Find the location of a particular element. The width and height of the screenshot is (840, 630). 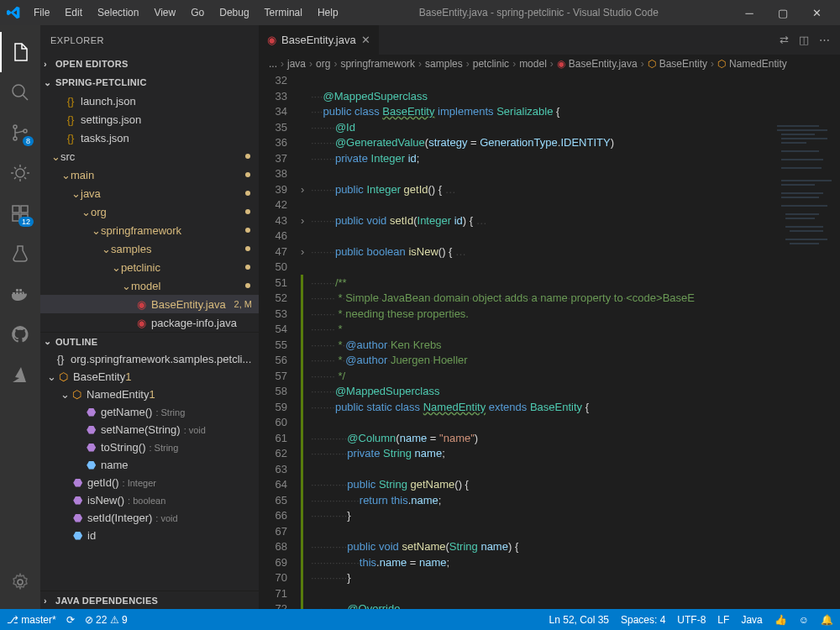

search-icon is located at coordinates (20, 92).